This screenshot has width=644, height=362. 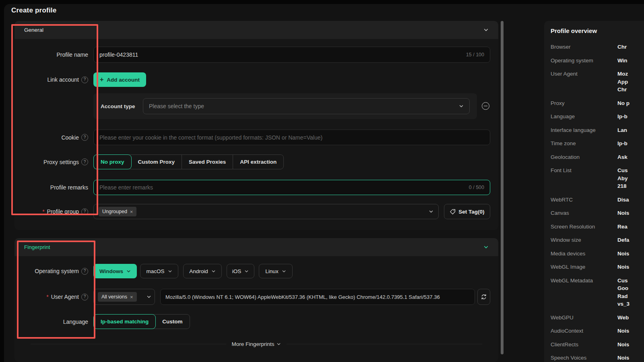 What do you see at coordinates (241, 271) in the screenshot?
I see `os-button-ios: iOS` at bounding box center [241, 271].